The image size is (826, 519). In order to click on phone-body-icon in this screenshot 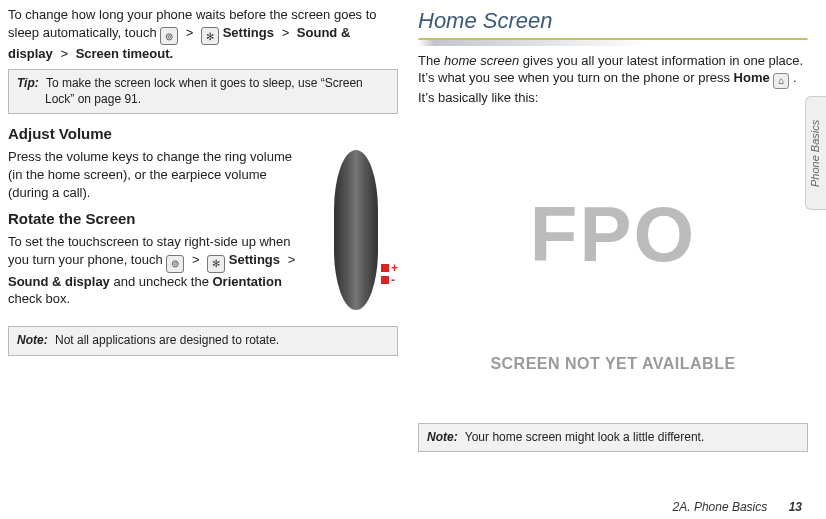, I will do `click(356, 230)`.